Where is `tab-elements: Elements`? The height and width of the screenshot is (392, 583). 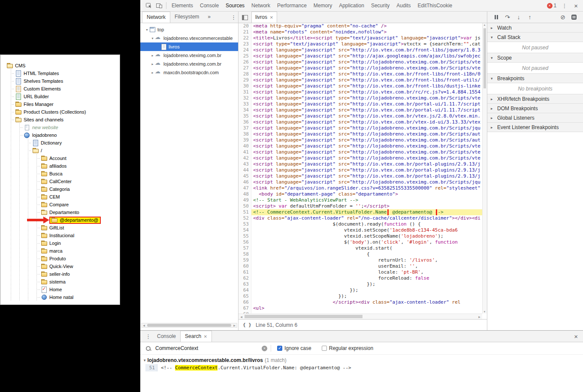 tab-elements: Elements is located at coordinates (182, 6).